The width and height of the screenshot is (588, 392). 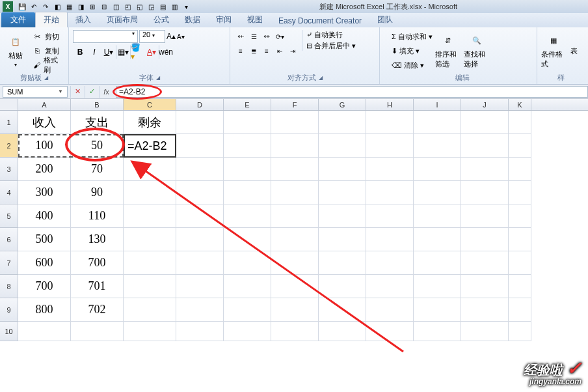 I want to click on cell-a9: 800, so click(x=44, y=310).